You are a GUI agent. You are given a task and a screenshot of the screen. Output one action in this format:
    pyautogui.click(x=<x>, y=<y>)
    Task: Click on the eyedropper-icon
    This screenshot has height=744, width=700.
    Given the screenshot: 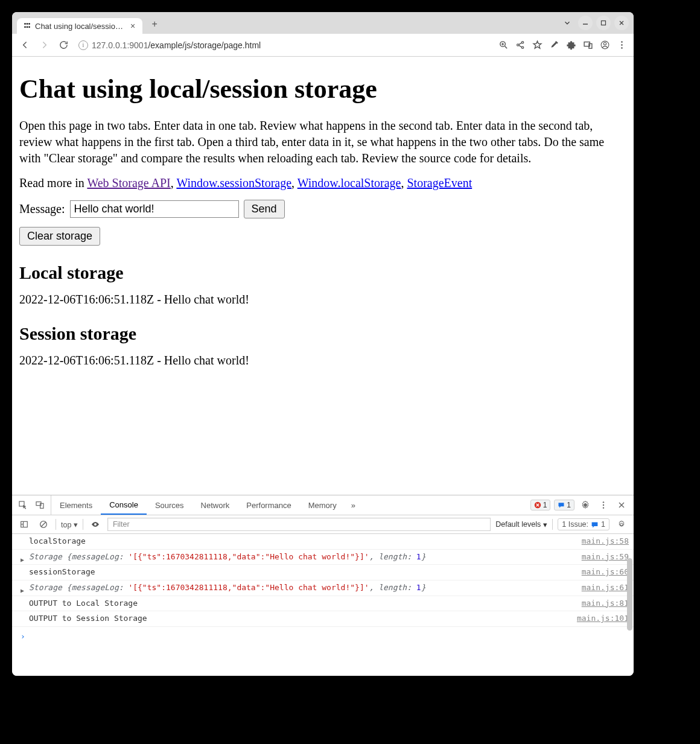 What is the action you would take?
    pyautogui.click(x=554, y=45)
    